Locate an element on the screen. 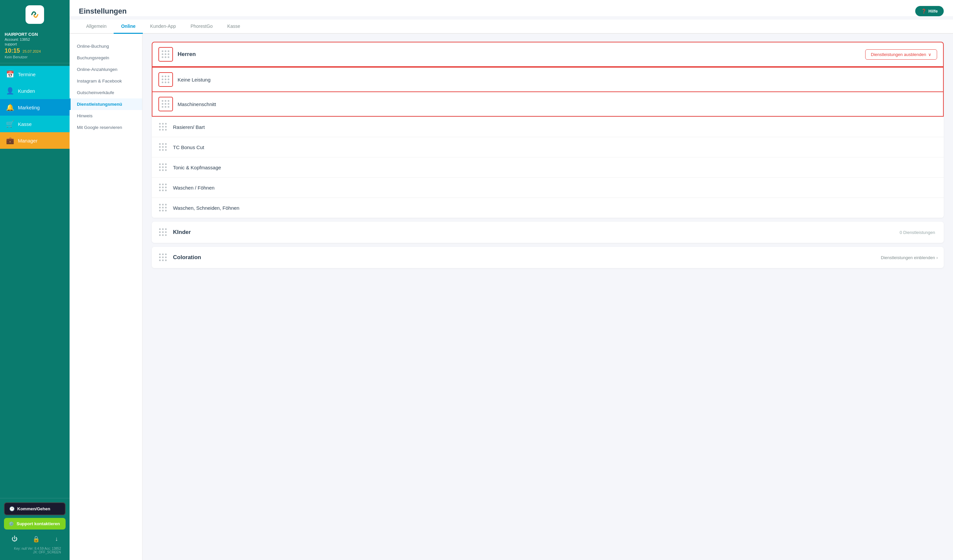  keine-leistung-name: Keine Leistung is located at coordinates (194, 79).